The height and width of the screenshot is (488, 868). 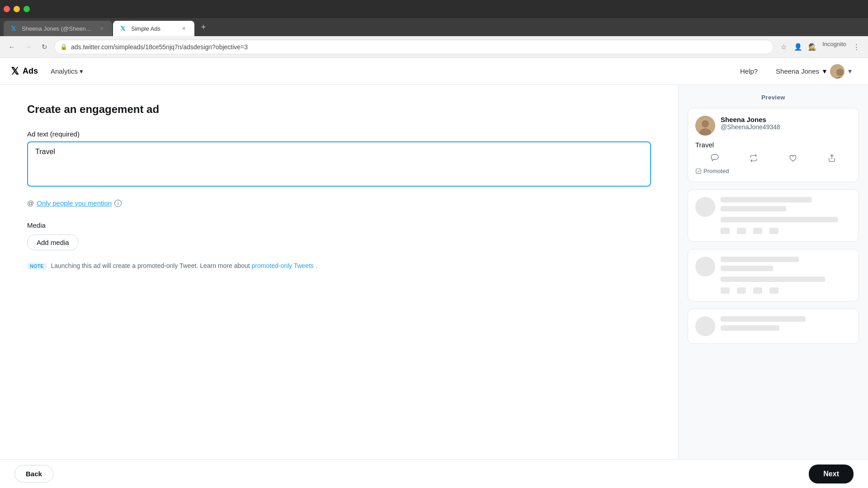 I want to click on note-badge: NOTE, so click(x=37, y=266).